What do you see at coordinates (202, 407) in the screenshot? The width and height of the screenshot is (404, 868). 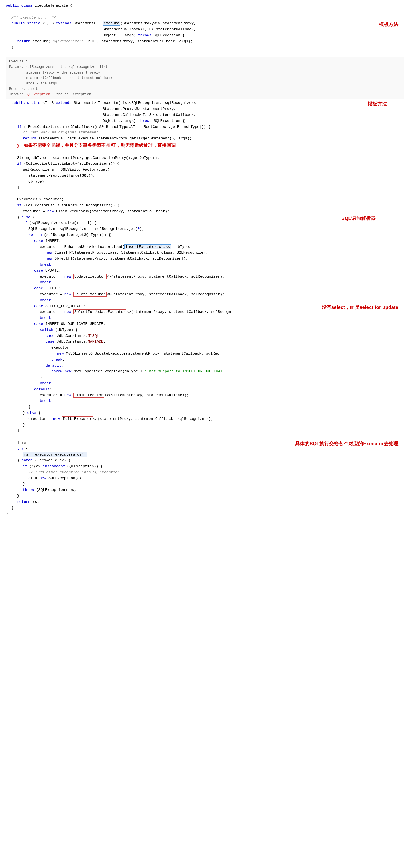 I see `line-close-switch-main: }` at bounding box center [202, 407].